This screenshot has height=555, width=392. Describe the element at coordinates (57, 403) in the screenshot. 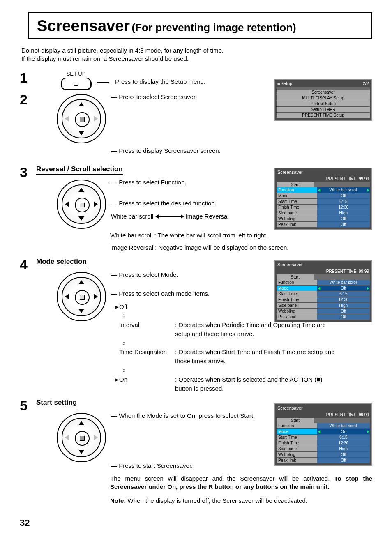

I see `step5-heading: Start setting` at that location.